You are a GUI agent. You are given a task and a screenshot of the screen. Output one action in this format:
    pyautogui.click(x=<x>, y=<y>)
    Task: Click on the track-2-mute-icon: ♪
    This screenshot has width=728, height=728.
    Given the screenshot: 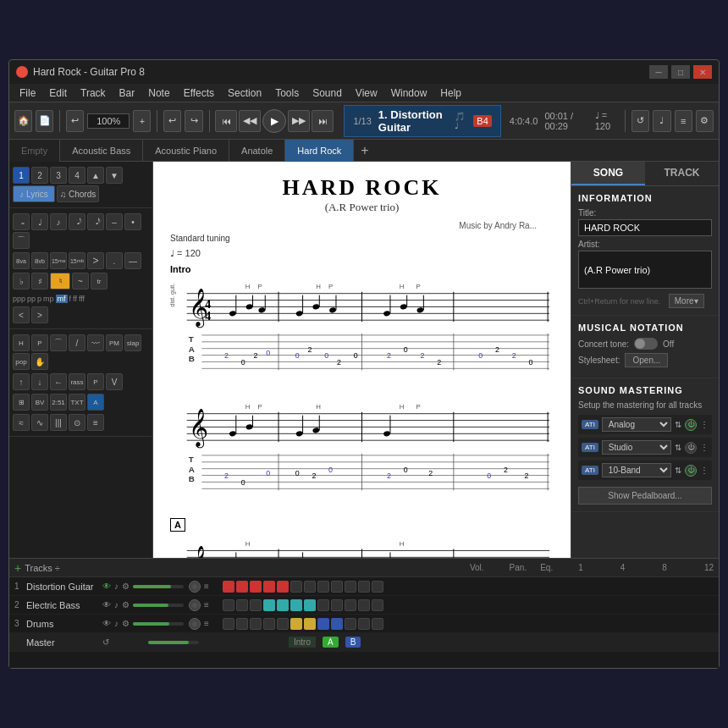 What is the action you would take?
    pyautogui.click(x=117, y=604)
    